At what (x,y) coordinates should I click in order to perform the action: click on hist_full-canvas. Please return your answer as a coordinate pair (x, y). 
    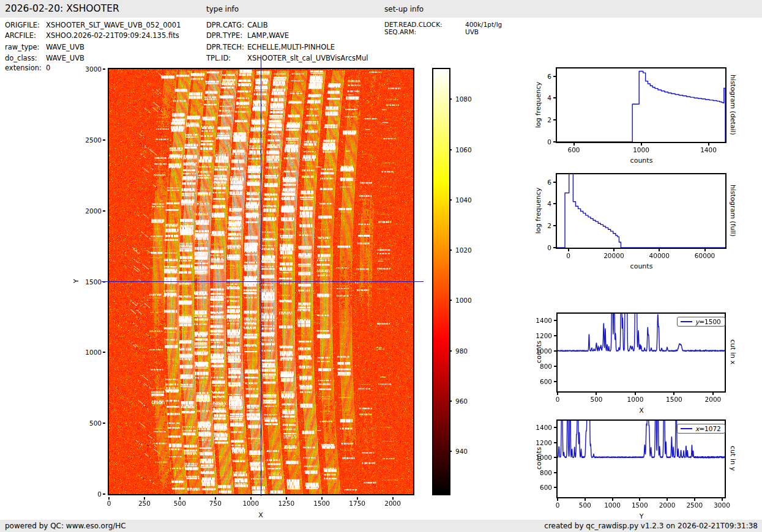
    Looking at the image, I should click on (641, 211).